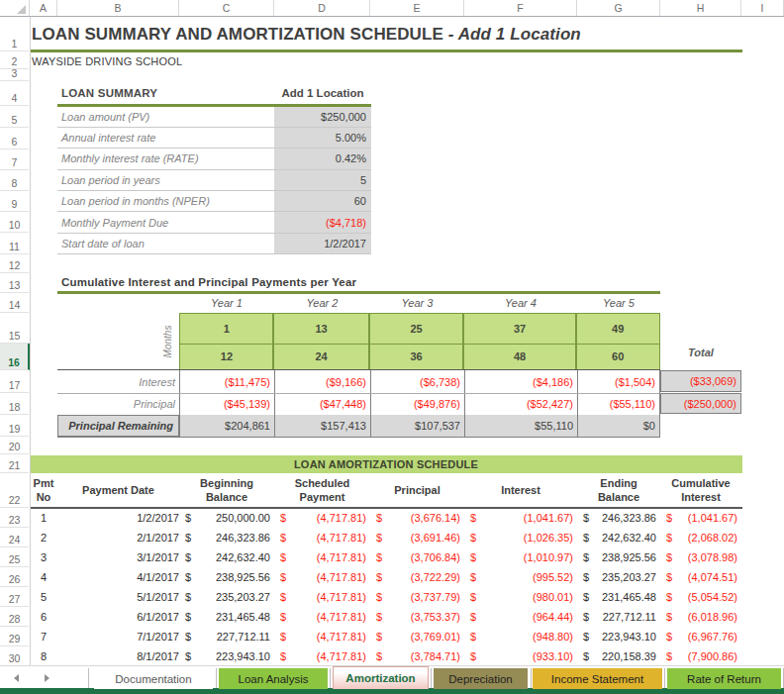 The image size is (784, 694). I want to click on amortization-cell-interest: $(948.80), so click(521, 637).